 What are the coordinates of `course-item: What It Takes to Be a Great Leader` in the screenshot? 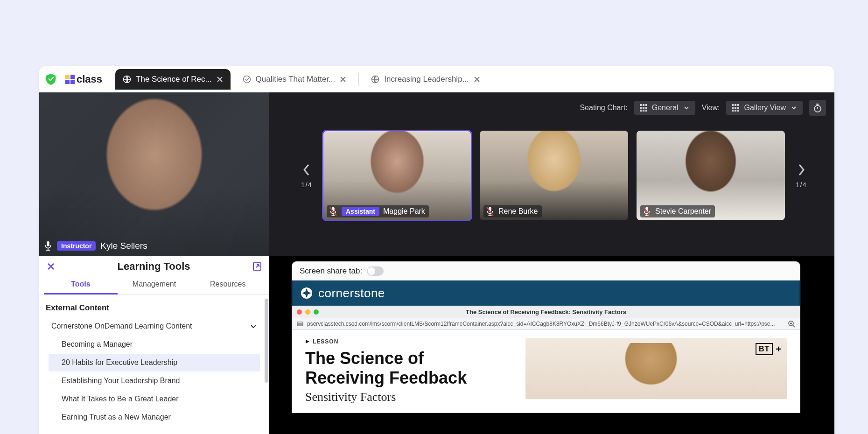 It's located at (154, 399).